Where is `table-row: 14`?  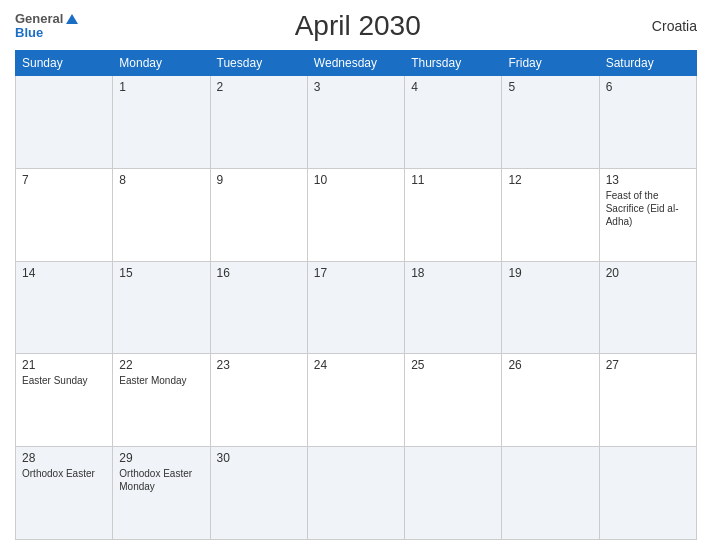
table-row: 14 is located at coordinates (64, 308).